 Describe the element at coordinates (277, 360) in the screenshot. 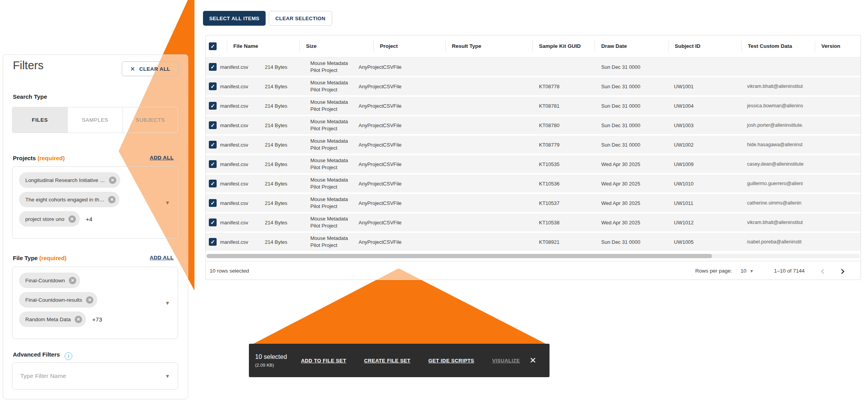

I see `selection-summary: 10 selected (2.09 KB)` at that location.